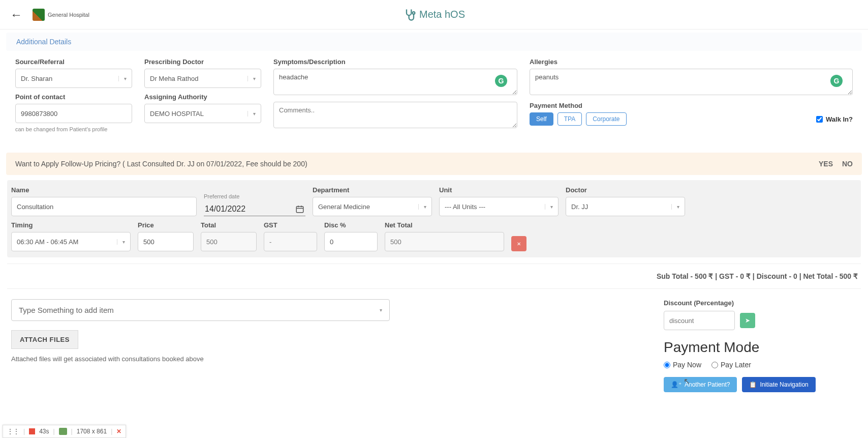 The height and width of the screenshot is (438, 868). I want to click on label-assigning-authority: Assigning Authority, so click(203, 97).